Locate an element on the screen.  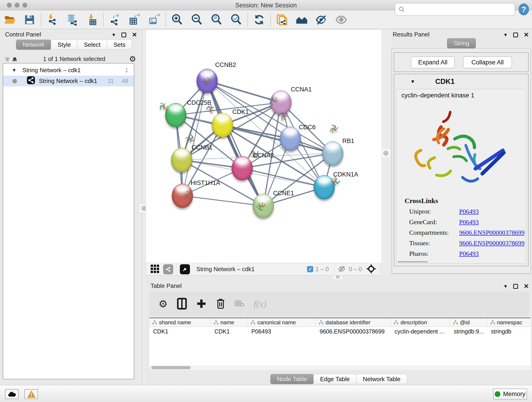
new-network-from-selection-icon is located at coordinates (282, 20).